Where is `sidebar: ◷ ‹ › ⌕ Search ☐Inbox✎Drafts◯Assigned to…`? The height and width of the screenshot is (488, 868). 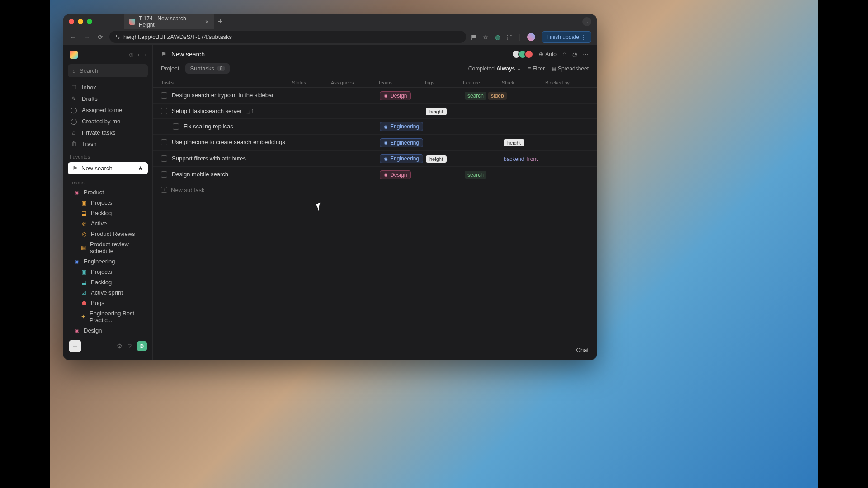 sidebar: ◷ ‹ › ⌕ Search ☐Inbox✎Drafts◯Assigned to… is located at coordinates (108, 202).